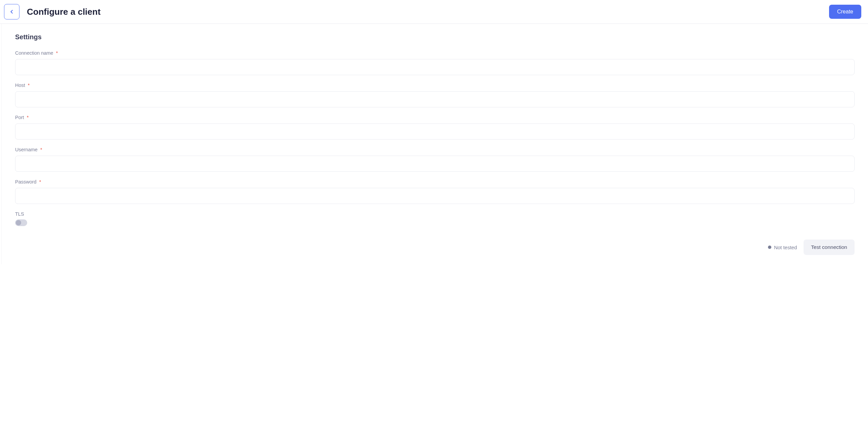  Describe the element at coordinates (435, 53) in the screenshot. I see `connection-name-label: Connection name *` at that location.